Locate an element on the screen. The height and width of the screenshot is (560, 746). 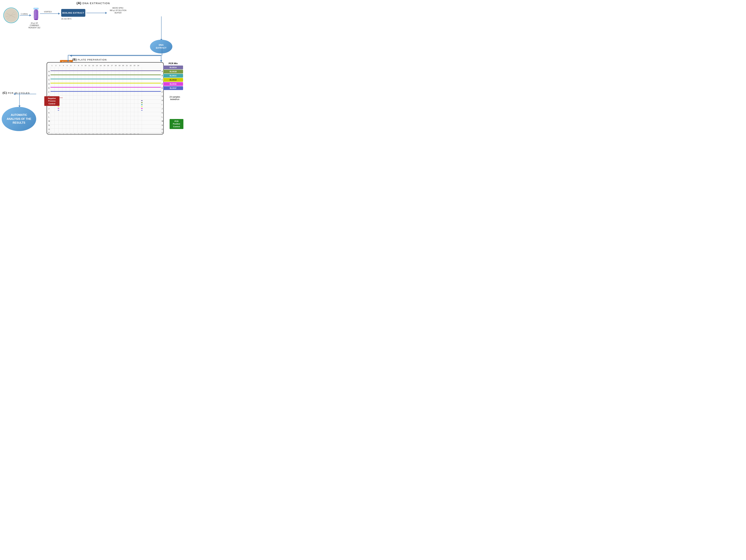
pcr-mix-bl001b: BL001B is located at coordinates (173, 72).